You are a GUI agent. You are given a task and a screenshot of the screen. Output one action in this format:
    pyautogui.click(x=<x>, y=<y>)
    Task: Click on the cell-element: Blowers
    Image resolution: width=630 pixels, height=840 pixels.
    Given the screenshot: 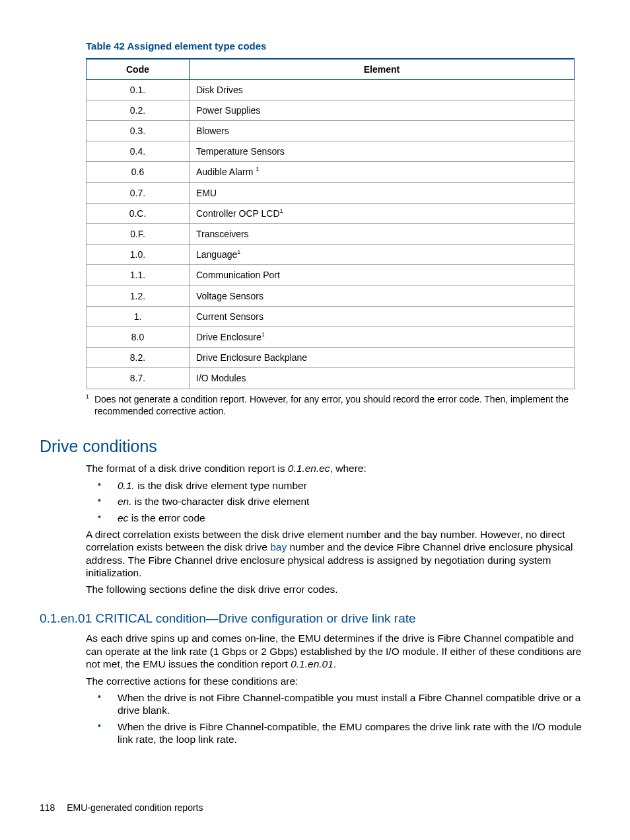 What is the action you would take?
    pyautogui.click(x=382, y=131)
    